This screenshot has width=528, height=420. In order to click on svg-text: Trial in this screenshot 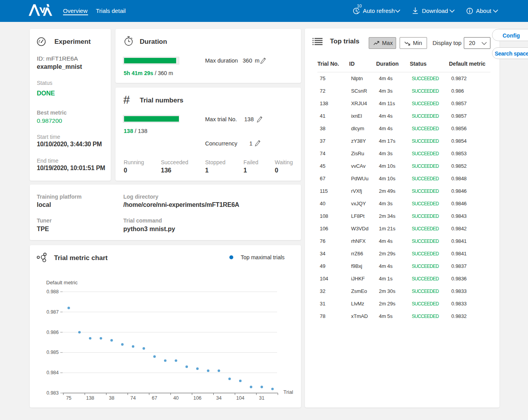, I will do `click(288, 392)`.